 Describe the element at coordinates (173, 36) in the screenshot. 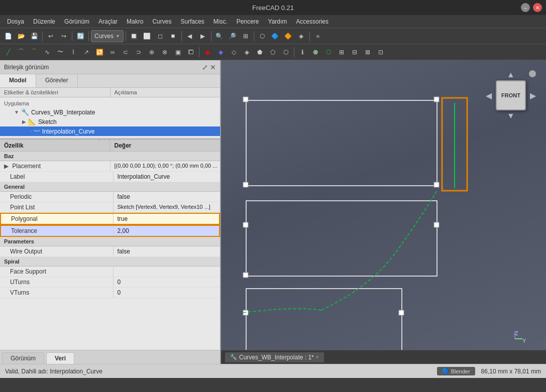

I see `view-top-button: ◽` at that location.